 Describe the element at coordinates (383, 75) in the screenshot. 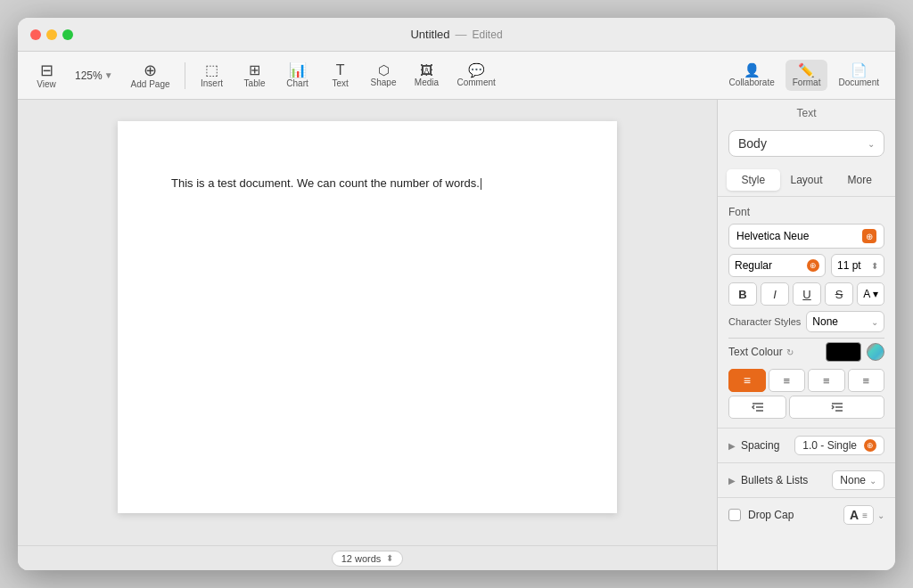

I see `toolbar-shape: ⬡ Shape` at that location.